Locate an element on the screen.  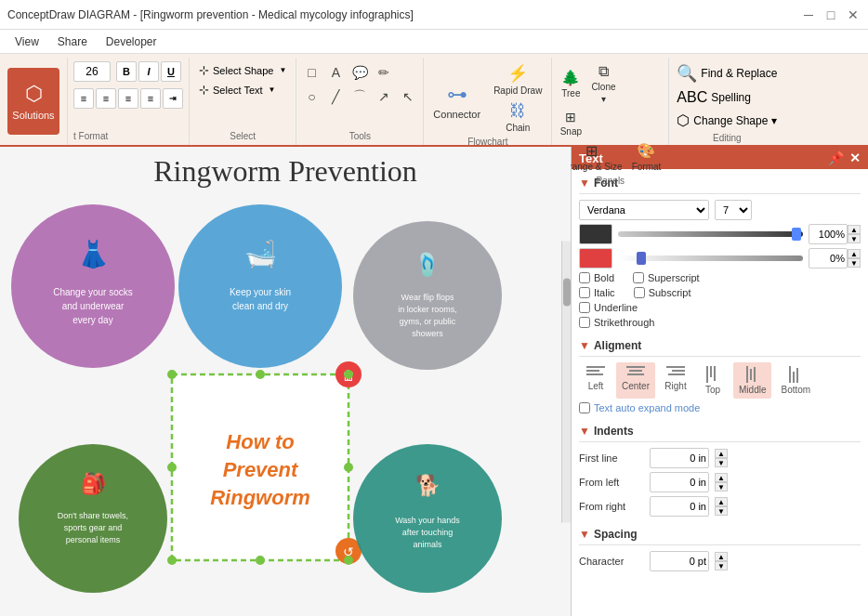
italic-checkbox is located at coordinates (585, 293).